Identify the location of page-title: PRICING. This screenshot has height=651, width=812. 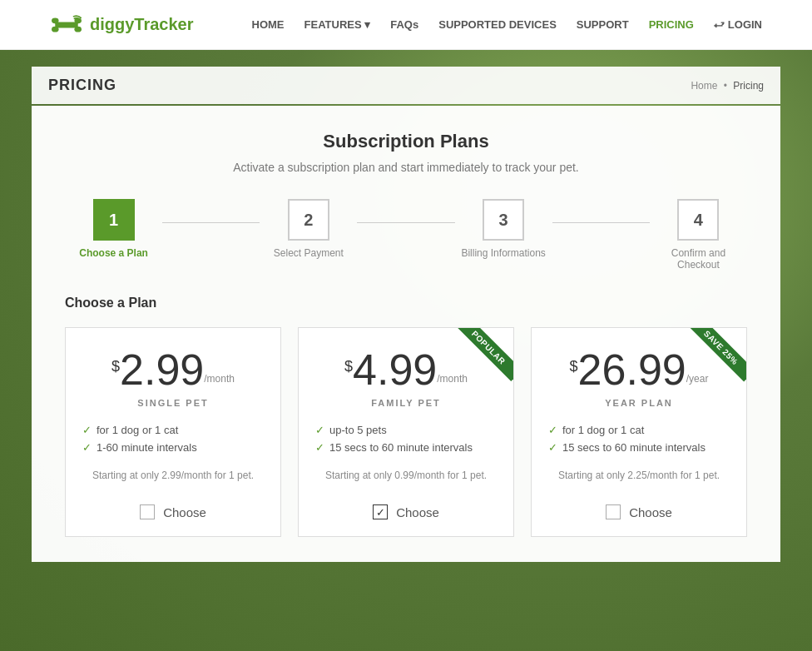
(82, 85).